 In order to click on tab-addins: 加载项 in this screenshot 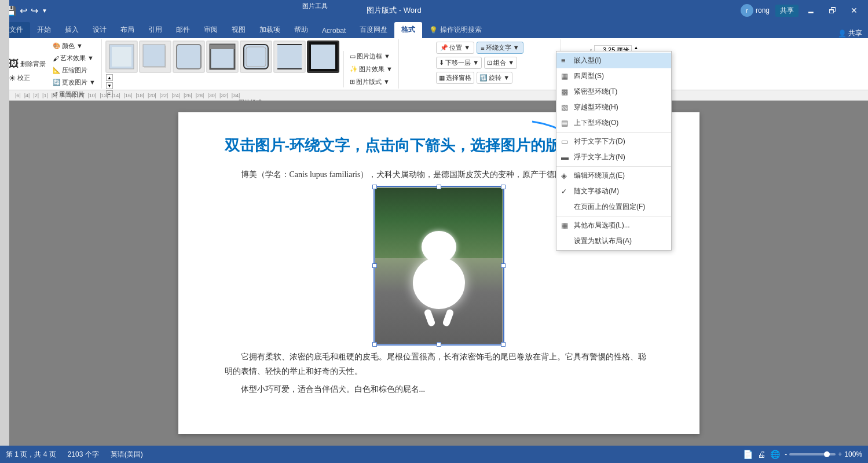, I will do `click(270, 30)`.